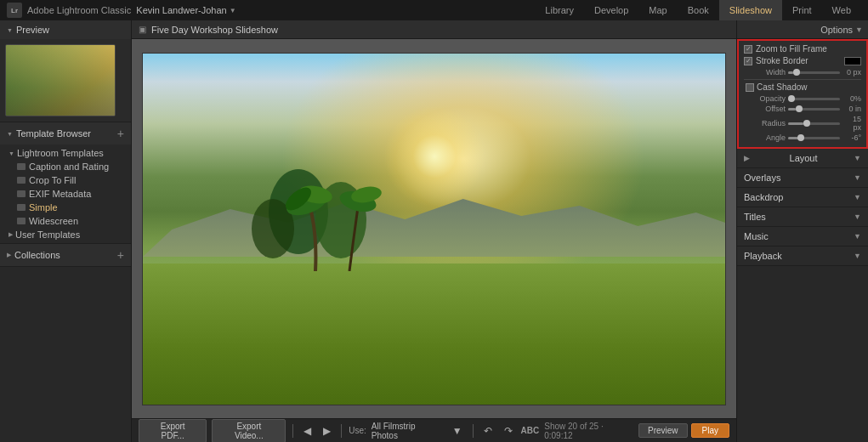 This screenshot has width=868, height=442. I want to click on collections-header: ▶ Collections +, so click(65, 255).